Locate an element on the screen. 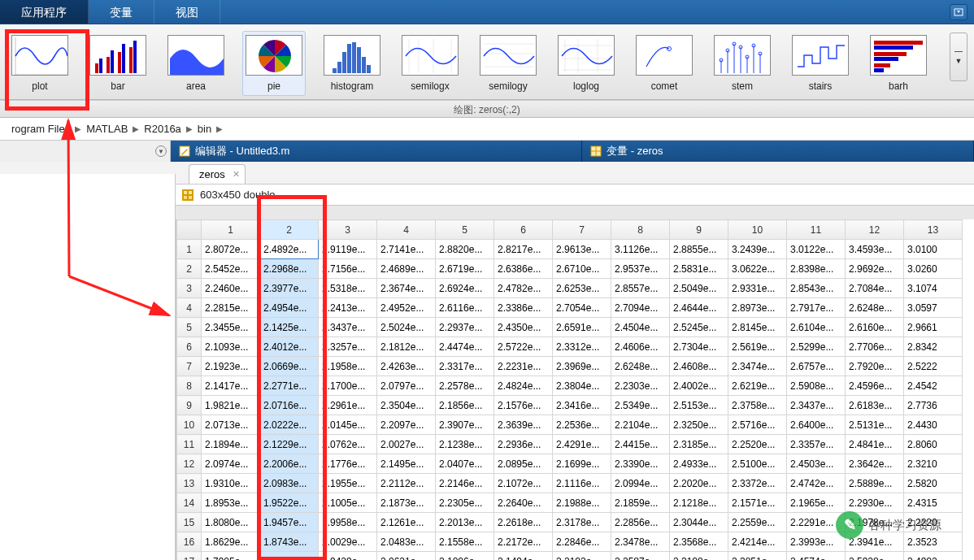  plot-item-pie: pie is located at coordinates (274, 63).